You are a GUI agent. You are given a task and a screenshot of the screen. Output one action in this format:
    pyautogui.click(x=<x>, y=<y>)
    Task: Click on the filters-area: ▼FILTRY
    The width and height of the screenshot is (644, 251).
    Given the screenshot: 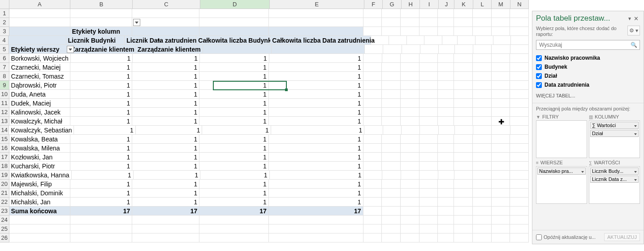 What is the action you would take?
    pyautogui.click(x=562, y=136)
    